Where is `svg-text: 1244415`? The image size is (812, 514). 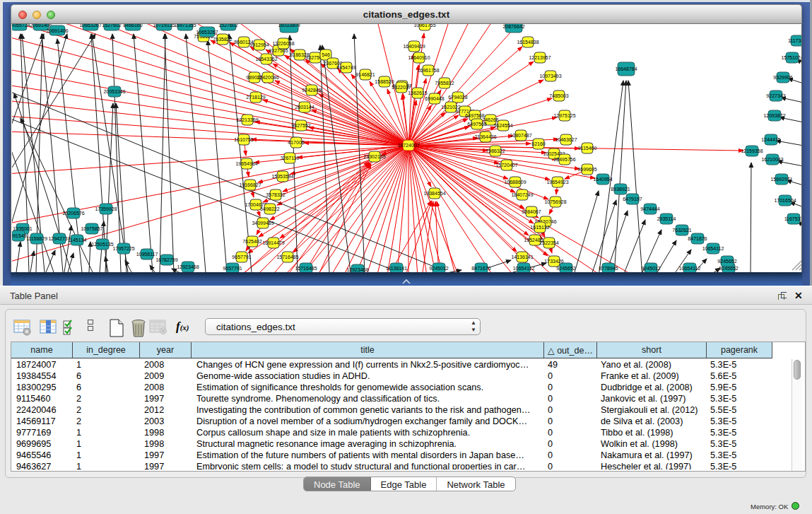 svg-text: 1244415 is located at coordinates (770, 140).